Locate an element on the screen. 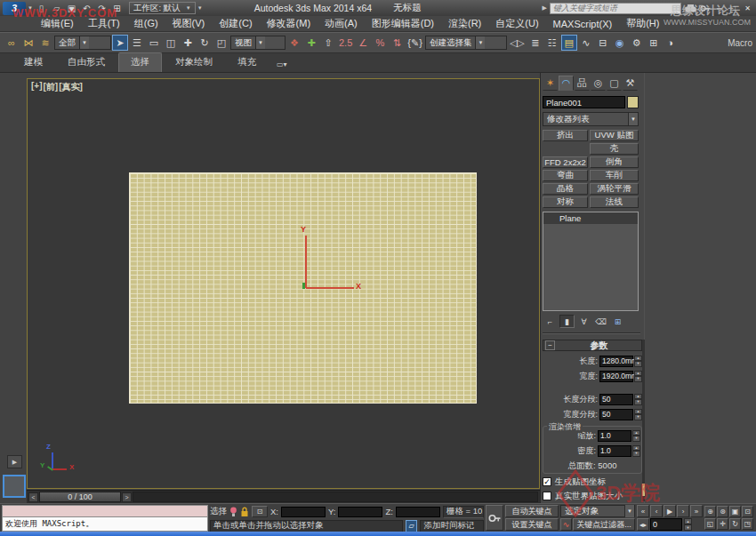  menu-item: 帮助(H) is located at coordinates (642, 23).